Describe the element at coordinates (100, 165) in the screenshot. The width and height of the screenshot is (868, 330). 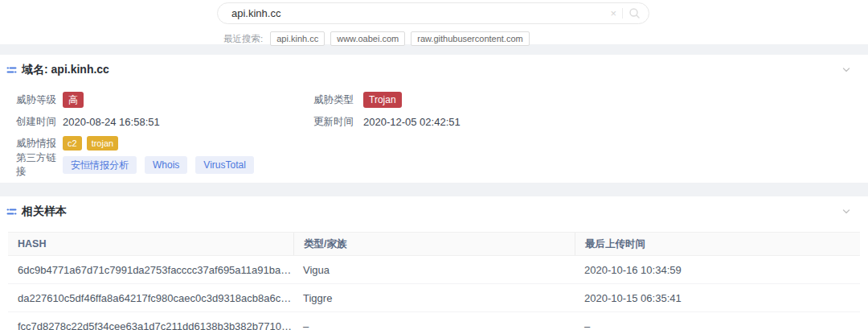
I see `third-party-link: 安恒情报分析` at that location.